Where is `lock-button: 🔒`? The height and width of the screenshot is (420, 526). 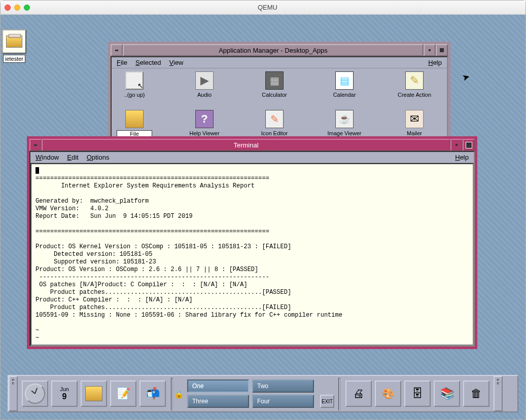 lock-button: 🔒 is located at coordinates (179, 394).